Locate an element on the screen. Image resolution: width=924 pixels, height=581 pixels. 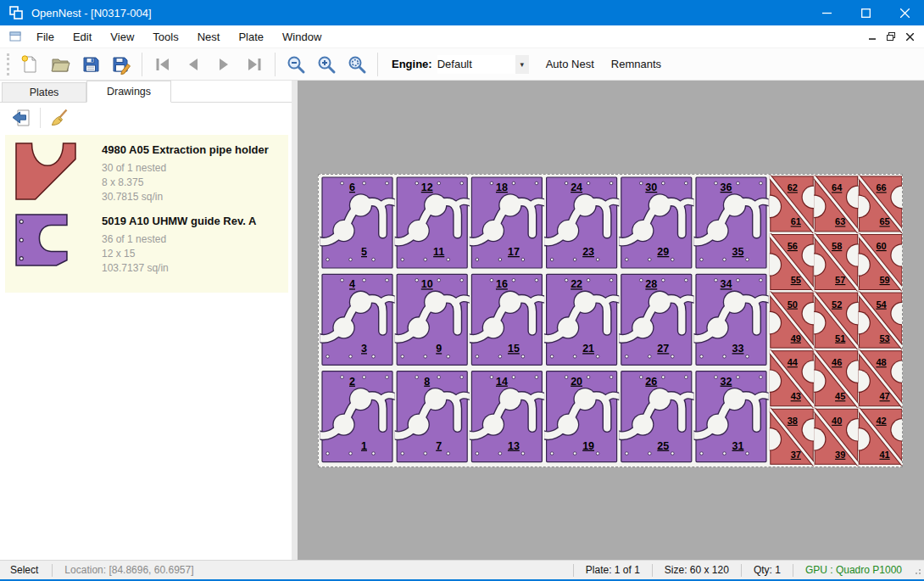
open-file-button is located at coordinates (60, 64).